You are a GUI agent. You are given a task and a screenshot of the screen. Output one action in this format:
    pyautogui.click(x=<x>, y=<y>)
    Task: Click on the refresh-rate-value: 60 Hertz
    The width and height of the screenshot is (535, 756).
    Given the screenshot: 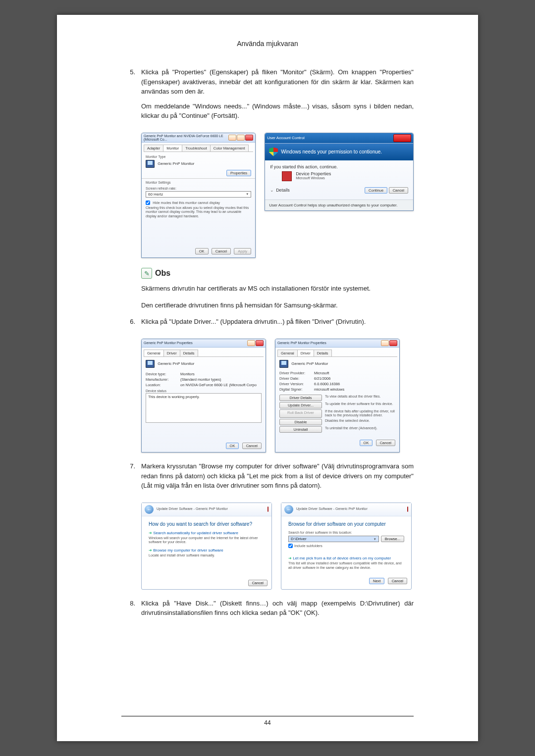 What is the action you would take?
    pyautogui.click(x=156, y=194)
    